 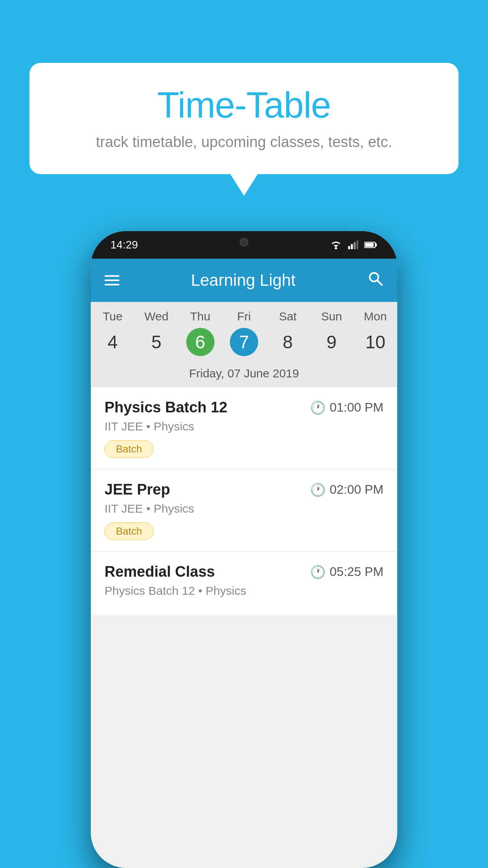 I want to click on selected-date-label: Friday, 07 June 2019, so click(x=244, y=375).